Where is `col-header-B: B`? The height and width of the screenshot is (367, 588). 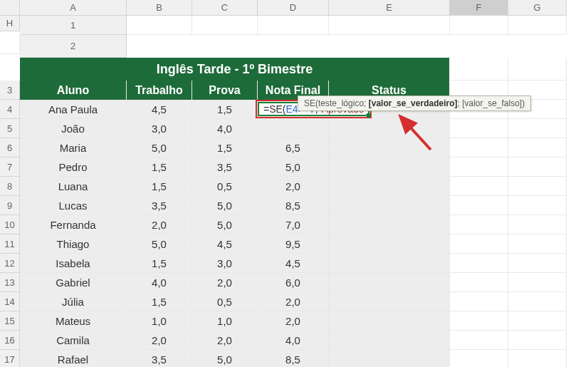 col-header-B: B is located at coordinates (159, 8).